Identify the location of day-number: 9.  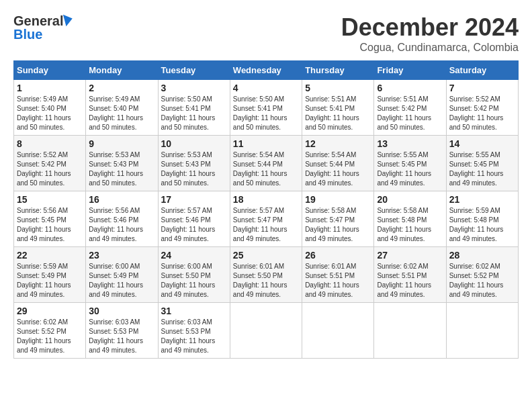
(122, 144).